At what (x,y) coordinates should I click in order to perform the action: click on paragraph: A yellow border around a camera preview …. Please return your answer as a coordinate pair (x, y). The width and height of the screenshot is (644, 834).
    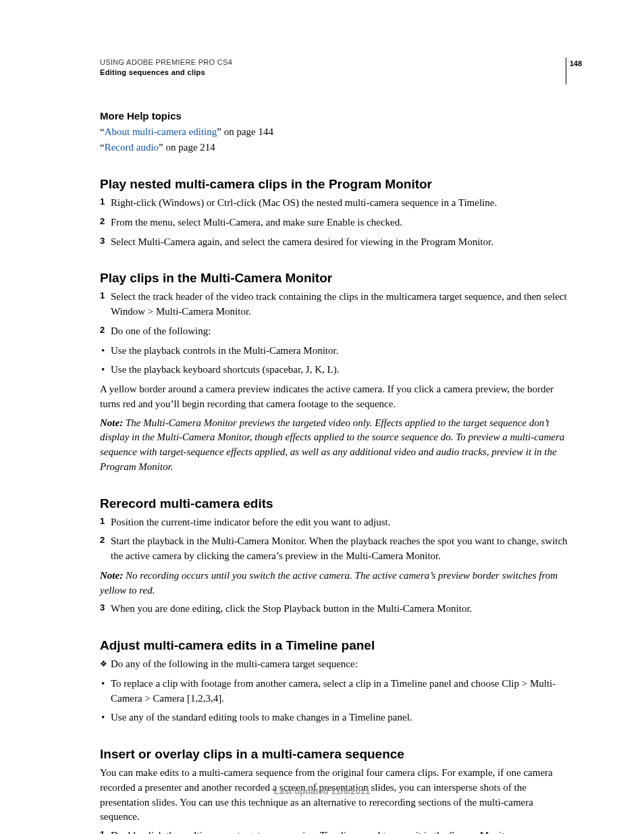
    Looking at the image, I should click on (335, 397).